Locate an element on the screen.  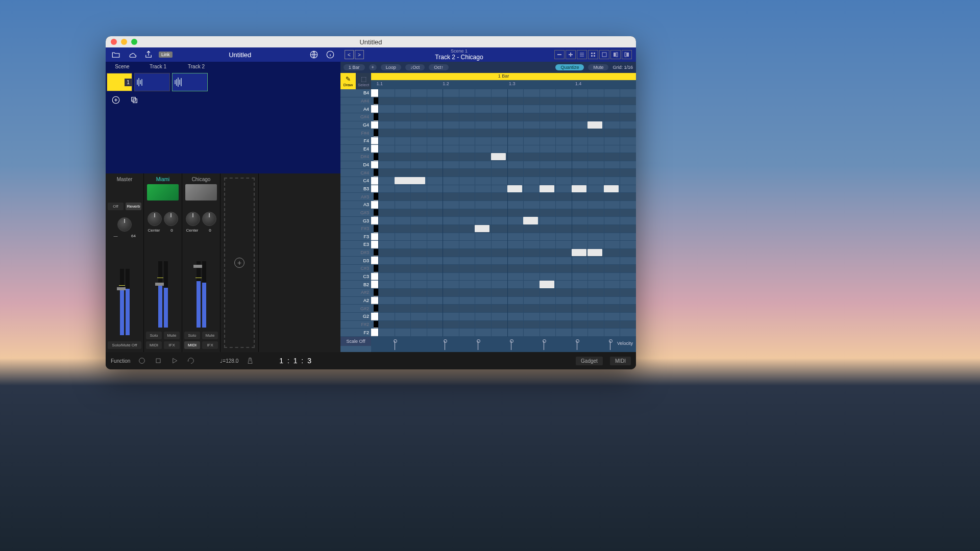
oct-down-button: ↓Oct is located at coordinates (415, 67).